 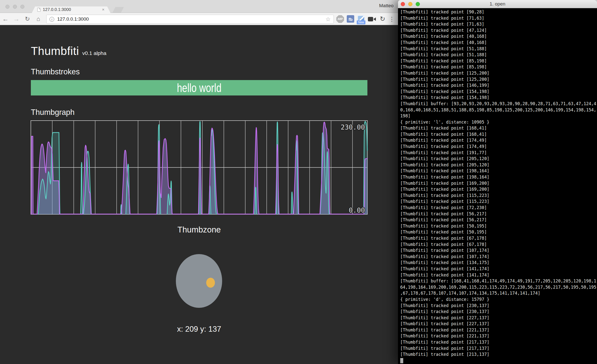 What do you see at coordinates (199, 281) in the screenshot?
I see `thumbzone-circle` at bounding box center [199, 281].